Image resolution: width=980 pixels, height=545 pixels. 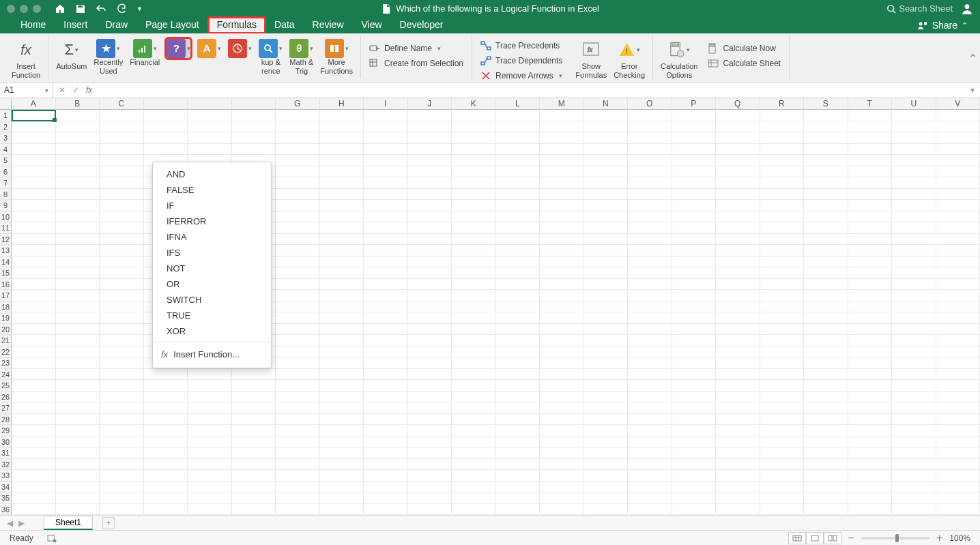 I want to click on row-header: 33, so click(x=5, y=476).